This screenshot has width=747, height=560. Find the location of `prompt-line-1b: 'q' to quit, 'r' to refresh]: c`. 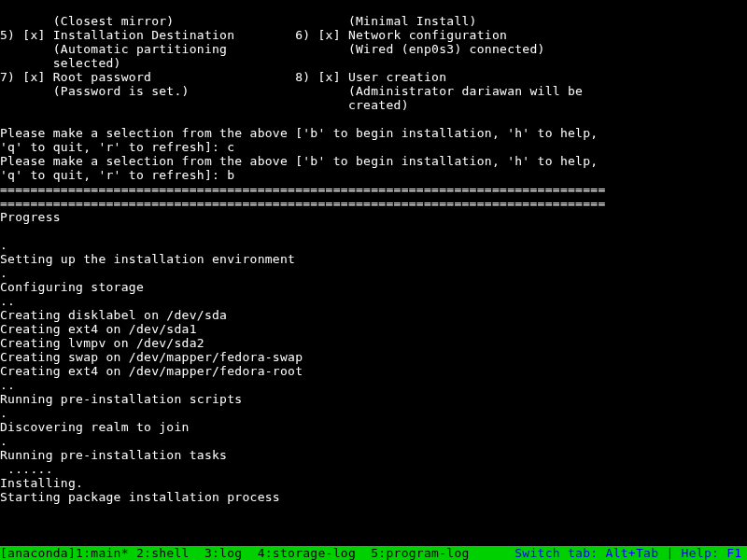

prompt-line-1b: 'q' to quit, 'r' to refresh]: c is located at coordinates (118, 147).